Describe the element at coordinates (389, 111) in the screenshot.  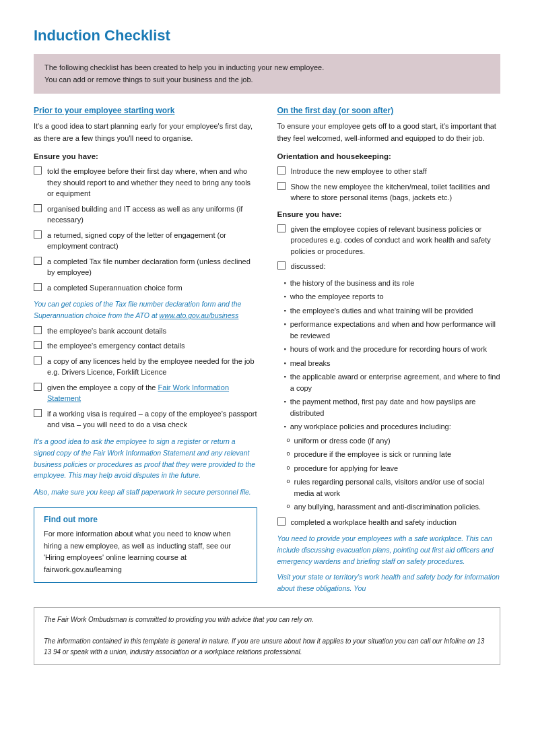
I see `right-section-title: On the first day (or soon after)` at that location.